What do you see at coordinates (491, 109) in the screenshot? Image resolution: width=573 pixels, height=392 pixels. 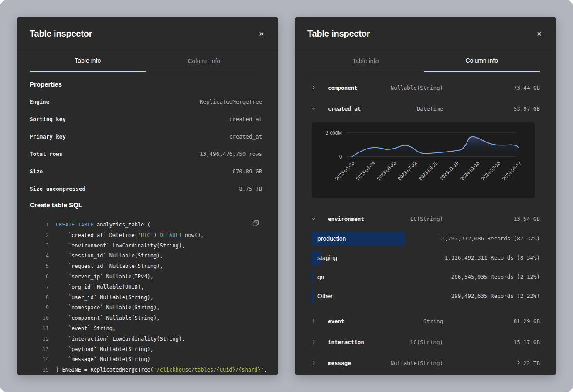 I see `column-size: 53.97 GB` at bounding box center [491, 109].